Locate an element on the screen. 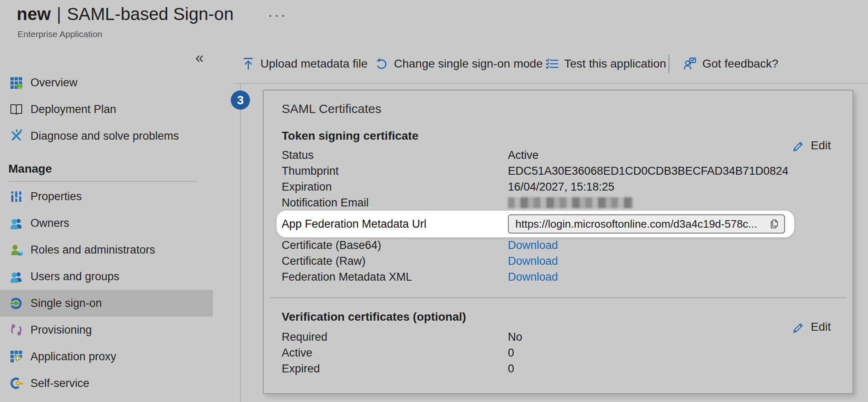 The height and width of the screenshot is (402, 868). sidebar-item-label: Overview is located at coordinates (54, 83).